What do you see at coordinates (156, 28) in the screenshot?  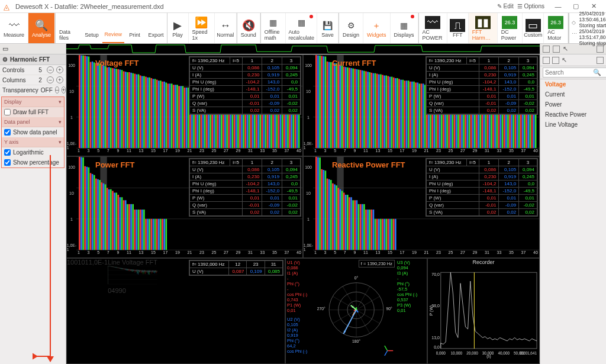 I see `export-link: Export` at bounding box center [156, 28].